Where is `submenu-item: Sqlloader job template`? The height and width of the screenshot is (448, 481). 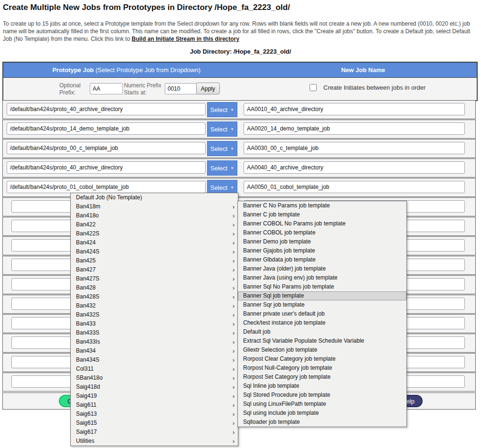
submenu-item: Sqlloader job template is located at coordinates (322, 422).